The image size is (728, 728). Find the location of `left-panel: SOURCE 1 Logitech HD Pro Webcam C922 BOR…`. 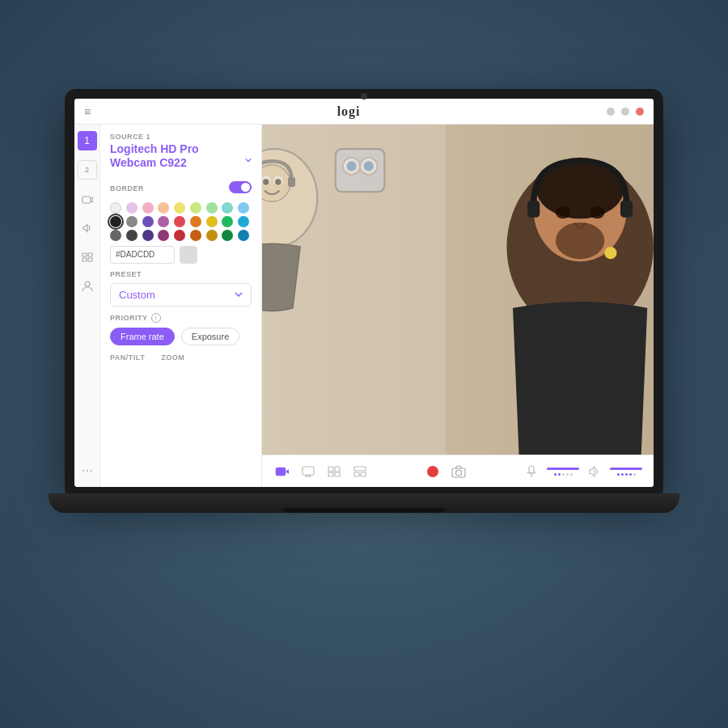

left-panel: SOURCE 1 Logitech HD Pro Webcam C922 BOR… is located at coordinates (181, 306).